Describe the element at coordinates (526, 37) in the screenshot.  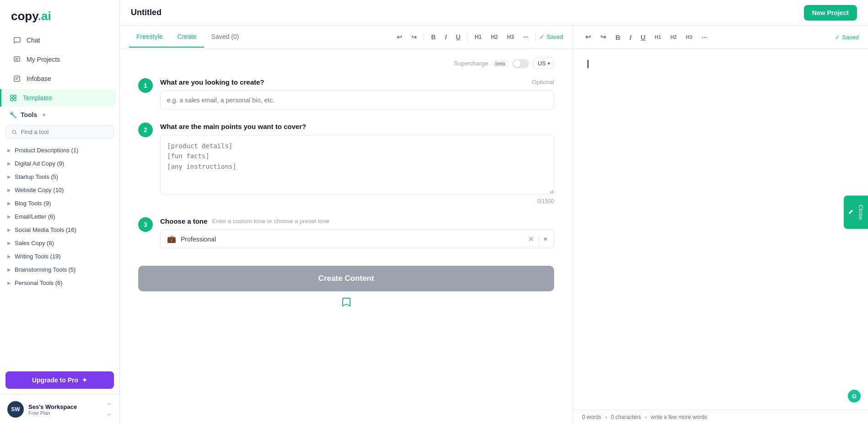
I see `more-options-button: ···` at that location.